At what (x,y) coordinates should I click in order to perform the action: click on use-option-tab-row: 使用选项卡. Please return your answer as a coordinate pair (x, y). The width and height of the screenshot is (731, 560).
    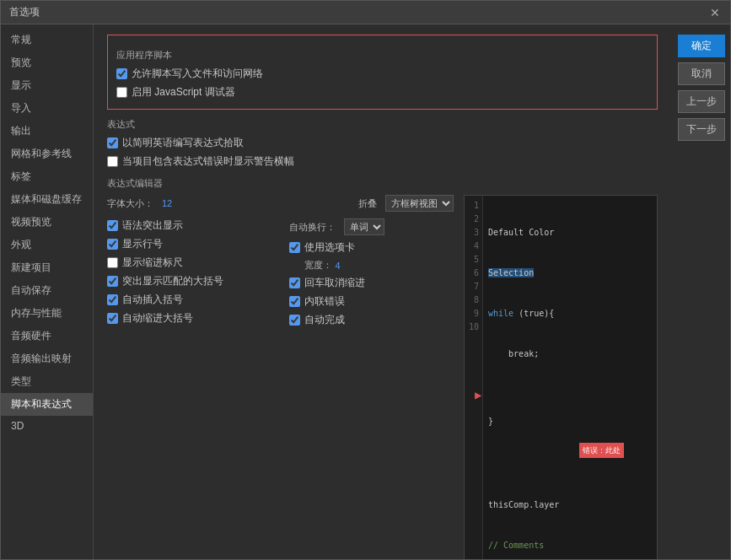
    Looking at the image, I should click on (372, 248).